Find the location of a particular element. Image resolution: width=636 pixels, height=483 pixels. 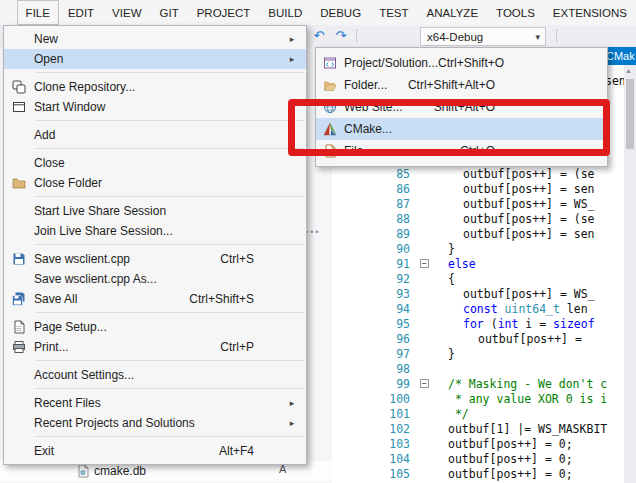

code-line-85: 85outbuf[pos++] = (se is located at coordinates (478, 174).